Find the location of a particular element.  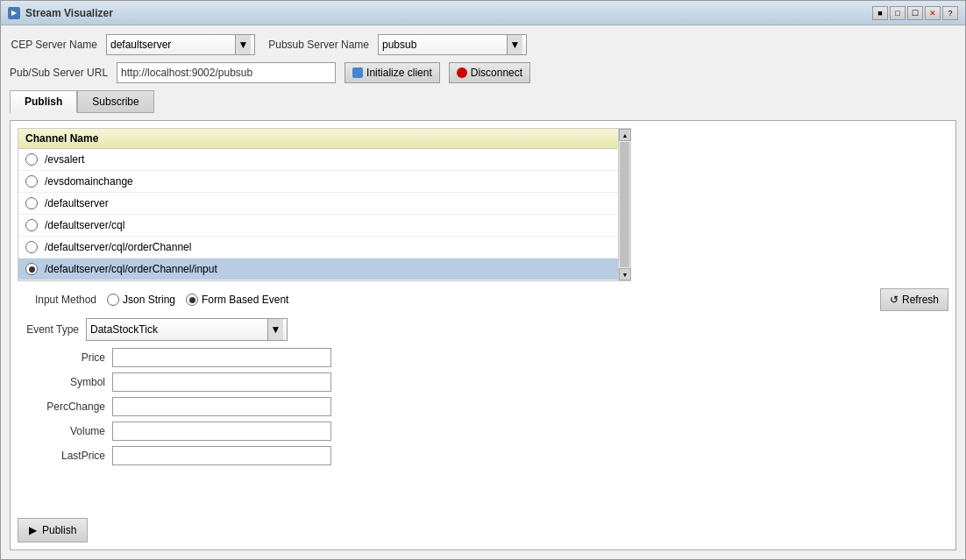

field-row-percchange: PercChange is located at coordinates (492, 407).